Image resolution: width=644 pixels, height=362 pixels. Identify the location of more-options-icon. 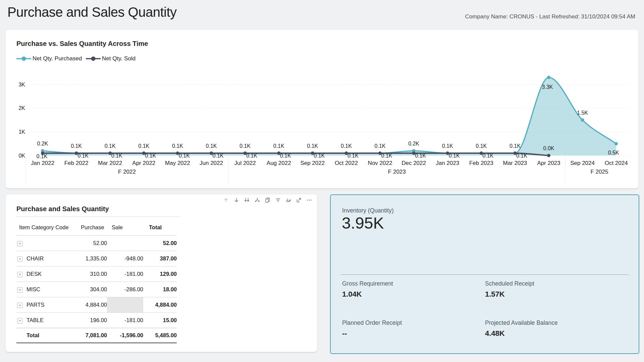
(309, 200).